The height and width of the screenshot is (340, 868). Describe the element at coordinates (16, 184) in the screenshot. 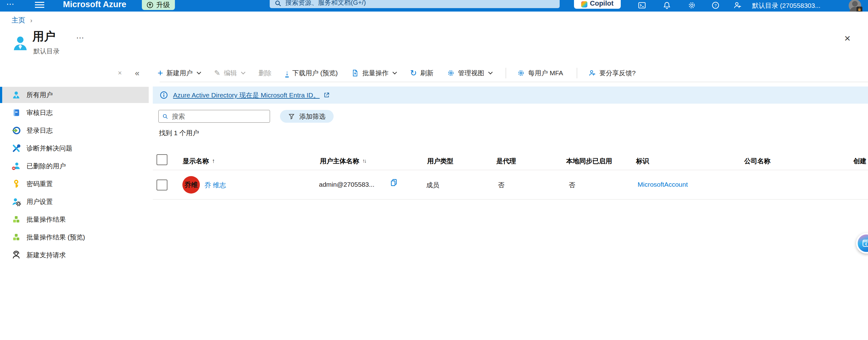

I see `password-key-icon` at that location.